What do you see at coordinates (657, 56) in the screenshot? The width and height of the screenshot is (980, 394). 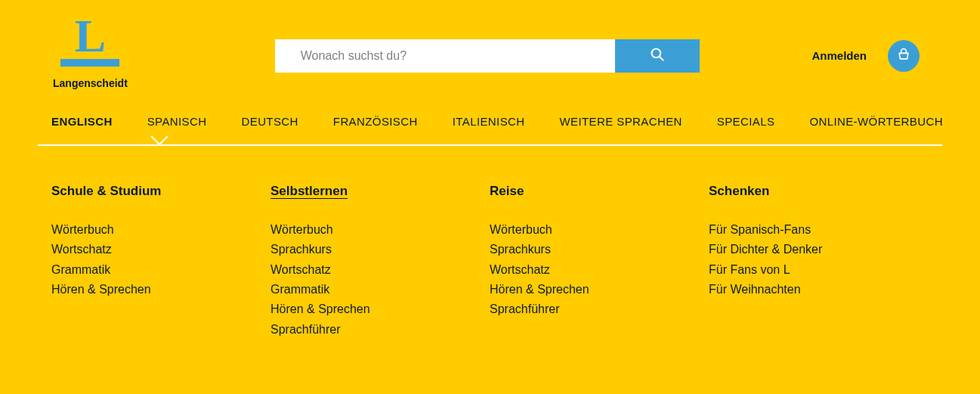 I see `search-icon` at bounding box center [657, 56].